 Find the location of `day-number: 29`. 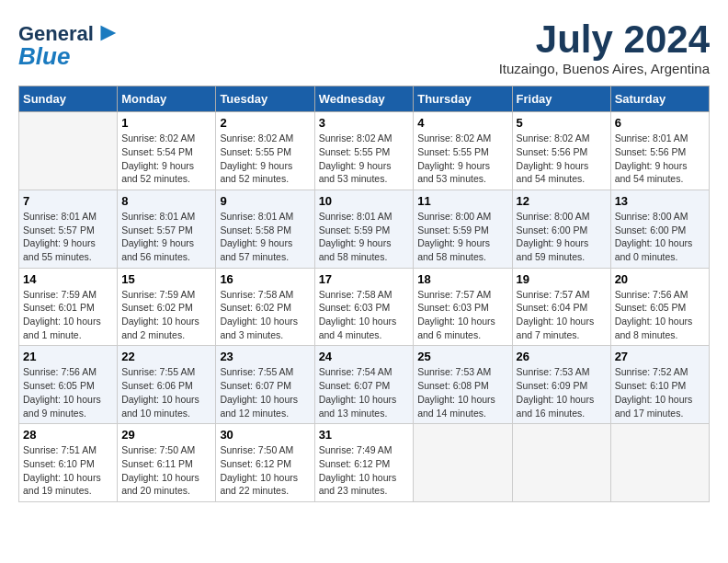

day-number: 29 is located at coordinates (166, 434).